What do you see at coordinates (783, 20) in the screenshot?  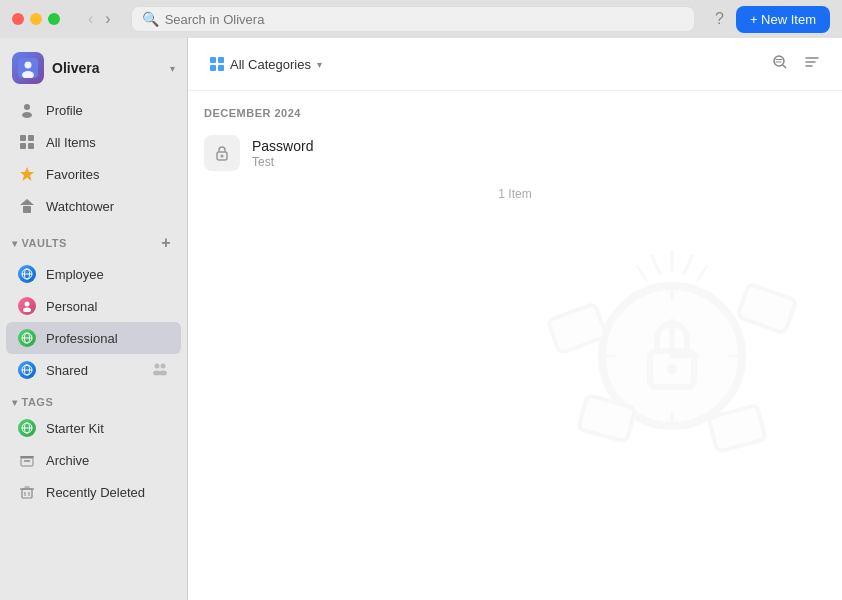 I see `new-item-button: + New Item` at bounding box center [783, 20].